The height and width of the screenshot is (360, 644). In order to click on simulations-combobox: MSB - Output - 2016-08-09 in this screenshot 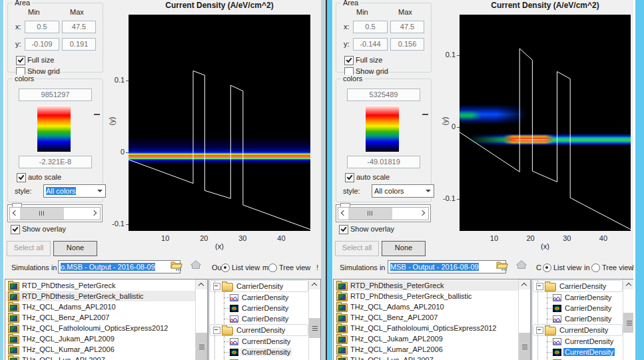, I will do `click(447, 267)`.